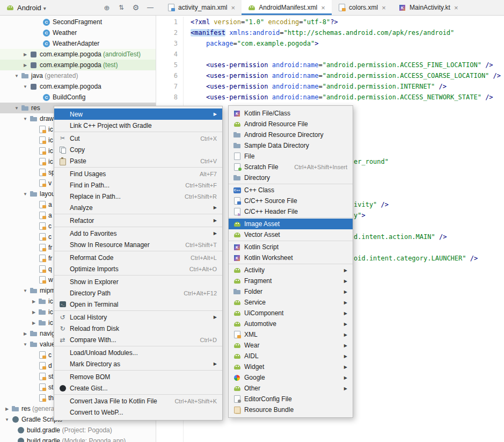 The image size is (504, 442). Describe the element at coordinates (291, 247) in the screenshot. I see `menu-item-kotlin-script: Kotlin Script` at that location.